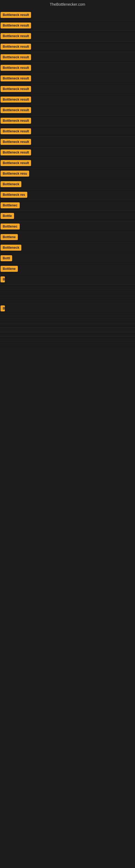 The height and width of the screenshot is (868, 135). What do you see at coordinates (6, 258) in the screenshot?
I see `bottleneck-result-badge: Bottl` at bounding box center [6, 258].